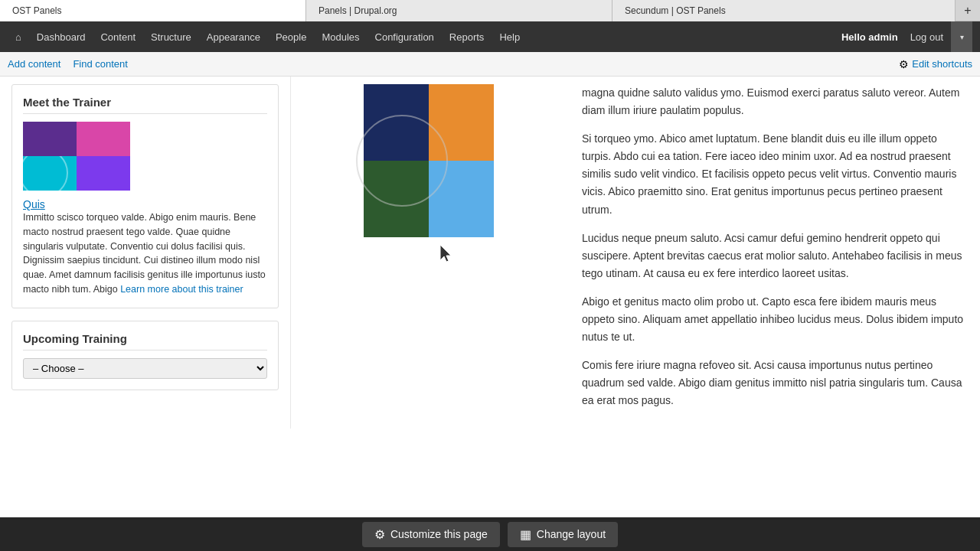 The width and height of the screenshot is (980, 551). Describe the element at coordinates (145, 341) in the screenshot. I see `upcoming-title: Upcoming Training` at that location.